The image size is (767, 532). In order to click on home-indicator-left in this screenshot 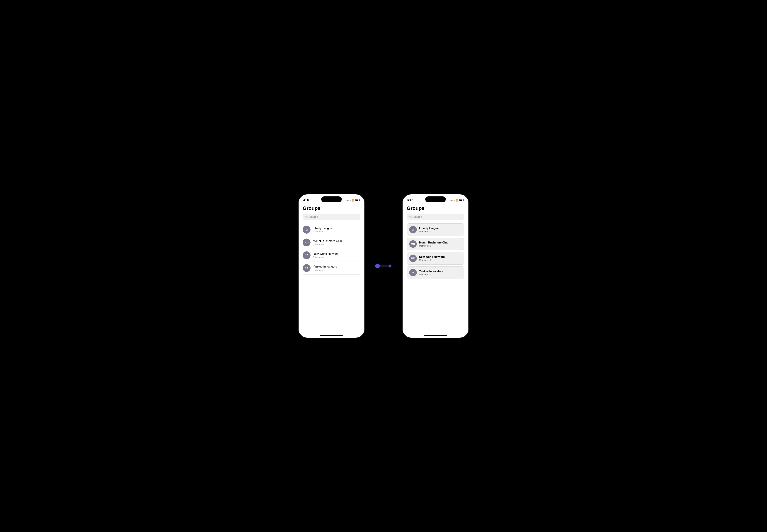, I will do `click(331, 335)`.